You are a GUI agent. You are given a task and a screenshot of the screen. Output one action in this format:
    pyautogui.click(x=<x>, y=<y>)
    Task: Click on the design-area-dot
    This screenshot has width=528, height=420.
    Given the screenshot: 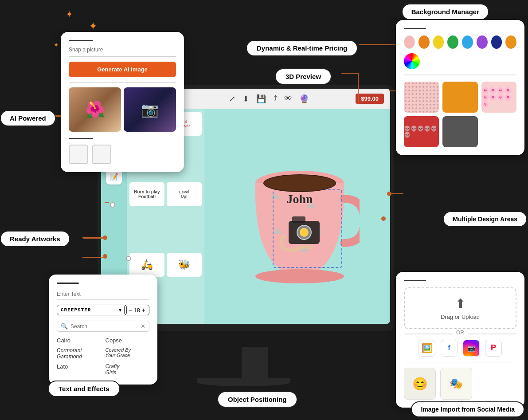 What is the action you would take?
    pyautogui.click(x=383, y=219)
    